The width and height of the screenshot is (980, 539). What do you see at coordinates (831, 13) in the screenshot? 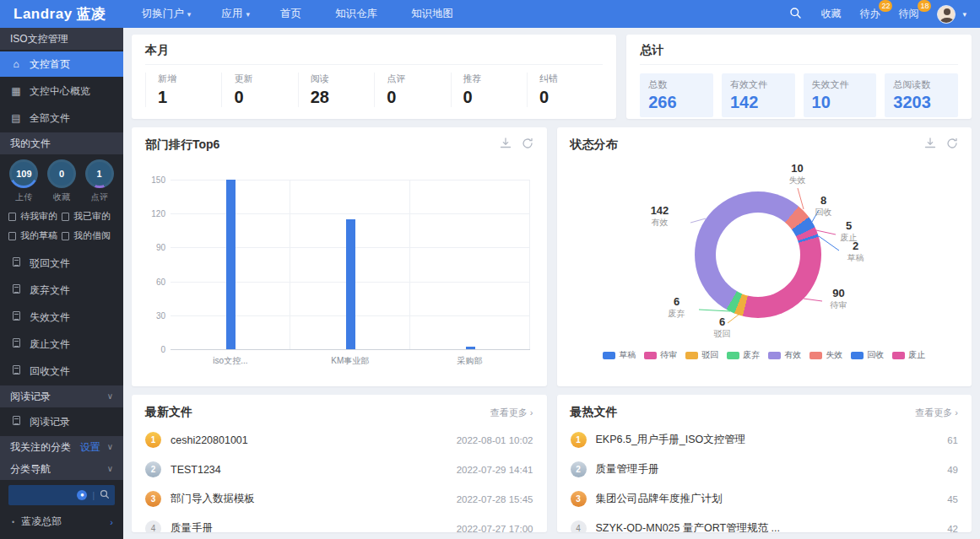
I see `favorites-link: 收藏` at bounding box center [831, 13].